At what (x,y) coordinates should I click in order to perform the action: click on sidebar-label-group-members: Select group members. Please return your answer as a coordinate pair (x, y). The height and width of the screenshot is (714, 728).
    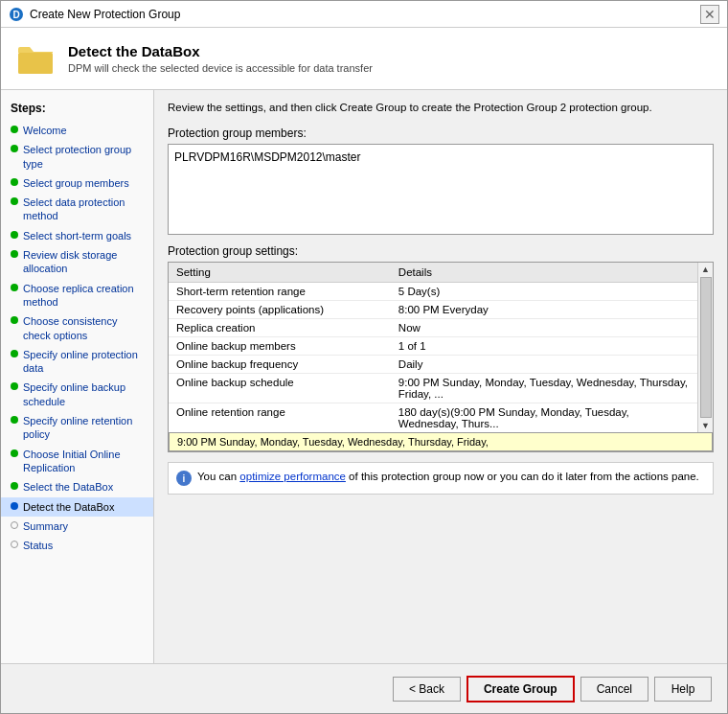
    Looking at the image, I should click on (77, 183).